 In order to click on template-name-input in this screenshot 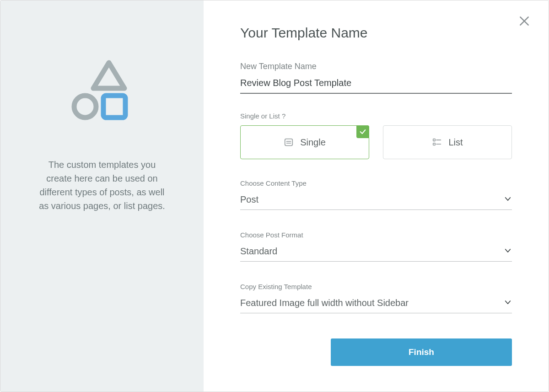, I will do `click(376, 85)`.